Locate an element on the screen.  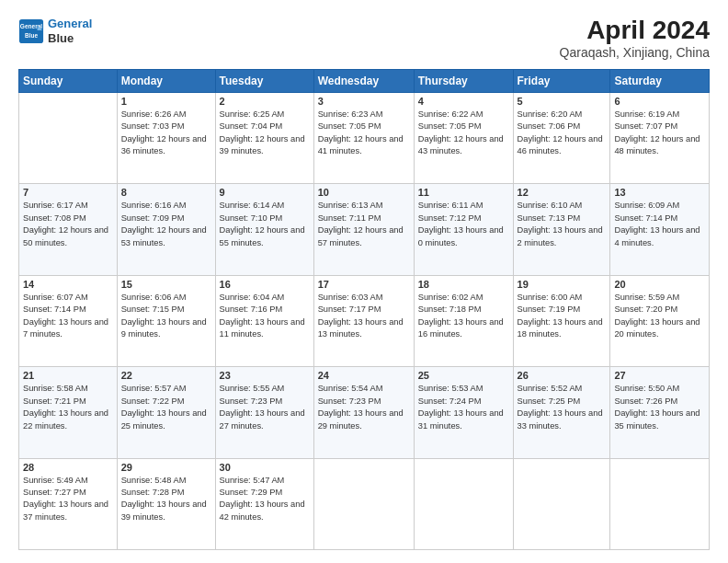
day-info: Sunrise: 5:48 AMSunset: 7:28 PMDaylight:… is located at coordinates (166, 500).